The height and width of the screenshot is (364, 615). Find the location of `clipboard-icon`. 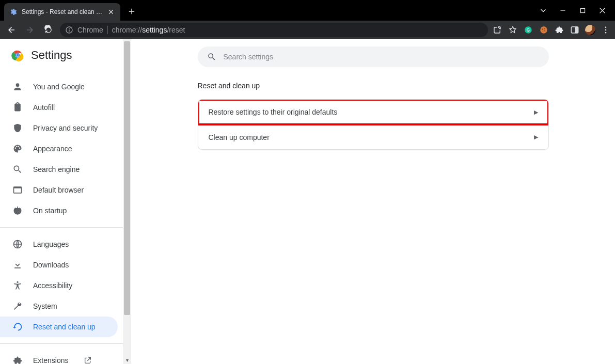

clipboard-icon is located at coordinates (18, 107).